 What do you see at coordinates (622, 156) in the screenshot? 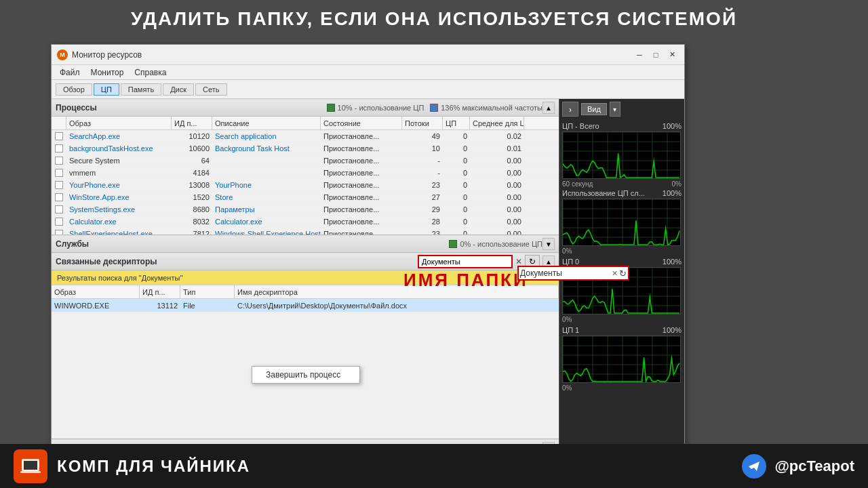
I see `cpu-total-canvas` at bounding box center [622, 156].